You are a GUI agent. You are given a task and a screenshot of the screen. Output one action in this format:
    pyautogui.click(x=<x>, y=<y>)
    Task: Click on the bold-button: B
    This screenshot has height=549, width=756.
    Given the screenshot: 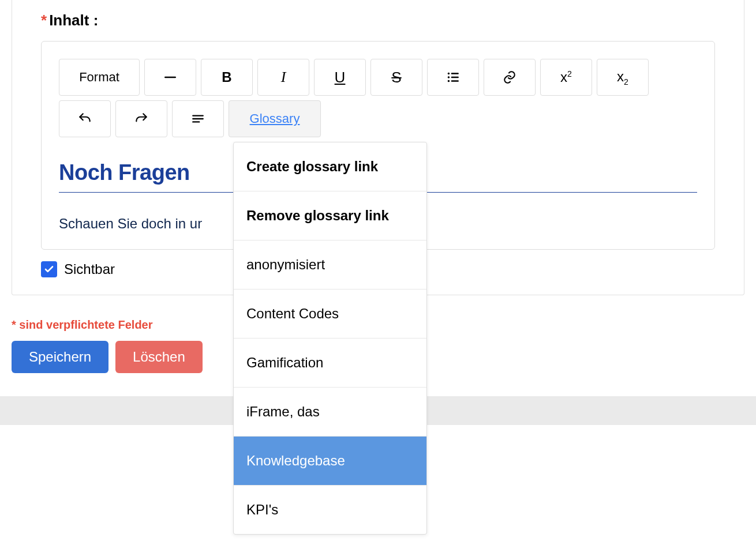 What is the action you would take?
    pyautogui.click(x=227, y=77)
    